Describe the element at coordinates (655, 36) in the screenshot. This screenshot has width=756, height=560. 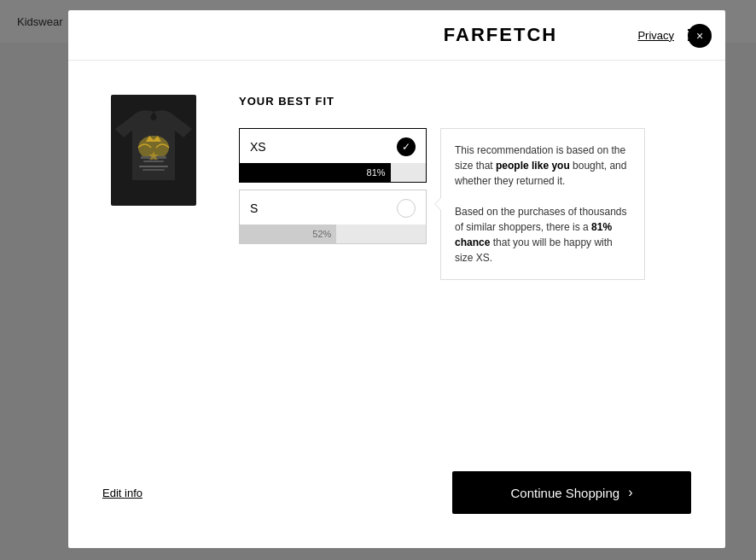
I see `privacy-link: Privacy` at that location.